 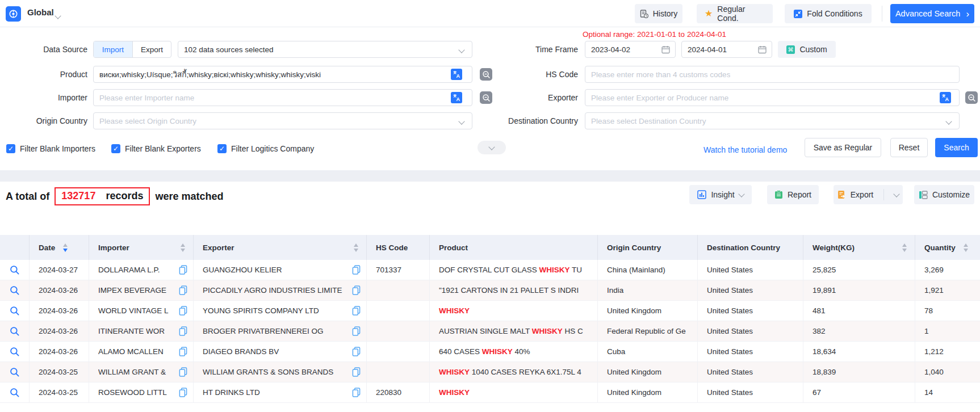 I want to click on importer-input: Please enter Importer name, so click(x=283, y=98).